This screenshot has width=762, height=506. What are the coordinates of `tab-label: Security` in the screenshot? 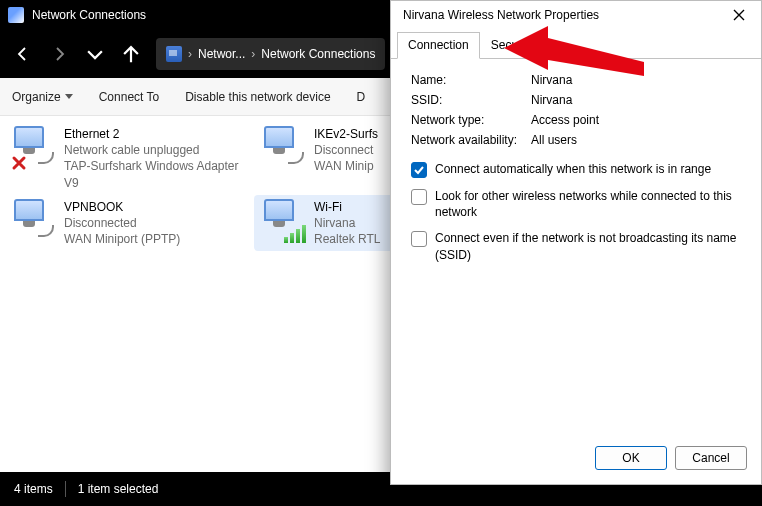 It's located at (512, 45).